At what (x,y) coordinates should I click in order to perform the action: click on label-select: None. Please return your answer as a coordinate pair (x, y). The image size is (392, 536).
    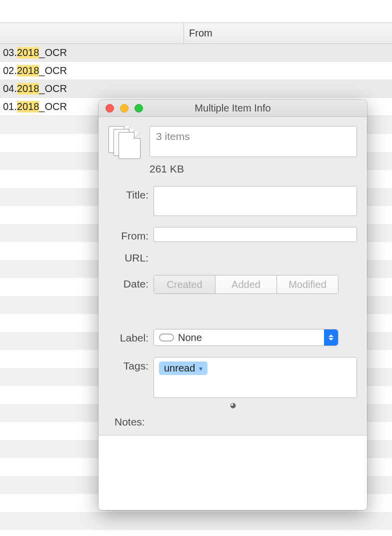
    Looking at the image, I should click on (246, 338).